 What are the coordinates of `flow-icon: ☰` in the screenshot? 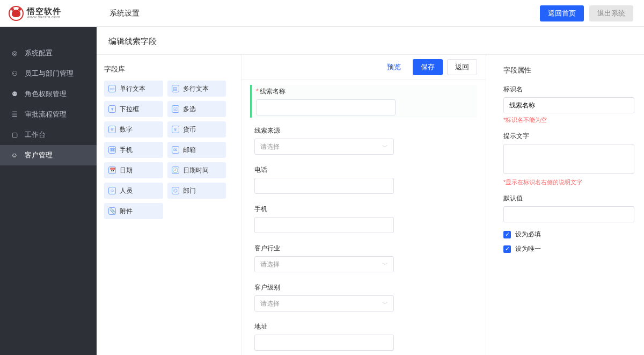 It's located at (14, 114).